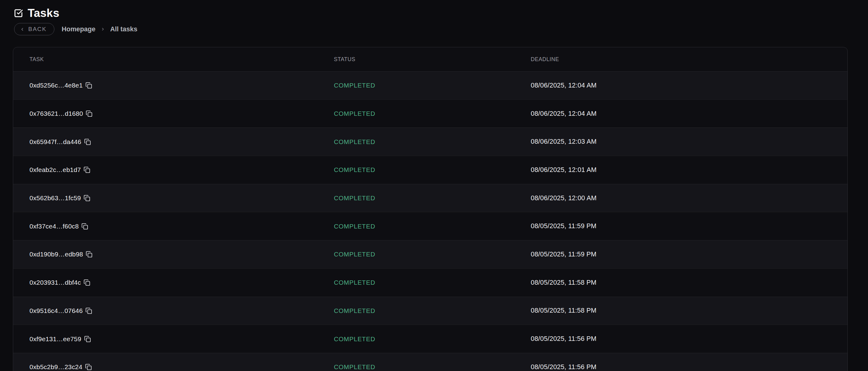 This screenshot has width=868, height=371. I want to click on task-id: 0x562b63…1fc59, so click(55, 198).